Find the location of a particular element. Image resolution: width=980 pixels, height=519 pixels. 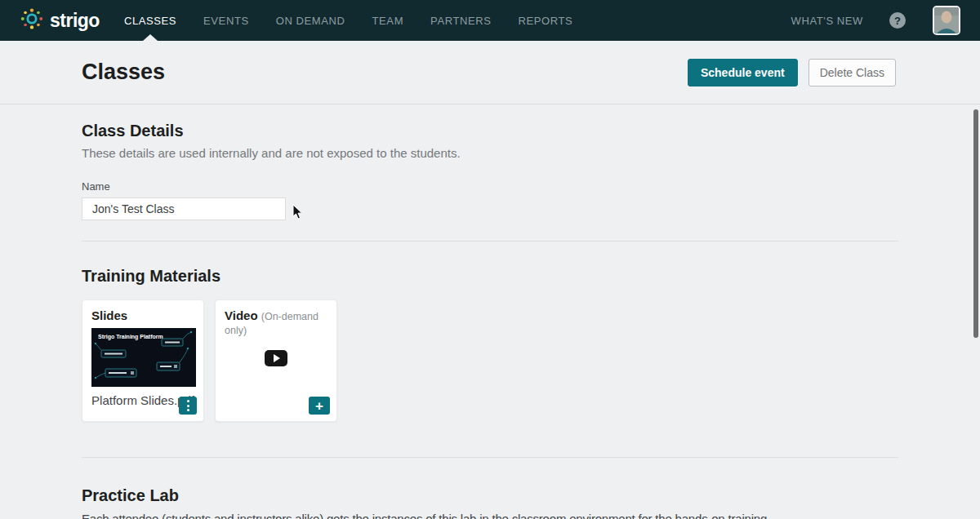

nav-right: WHAT'S NEW ? is located at coordinates (875, 20).